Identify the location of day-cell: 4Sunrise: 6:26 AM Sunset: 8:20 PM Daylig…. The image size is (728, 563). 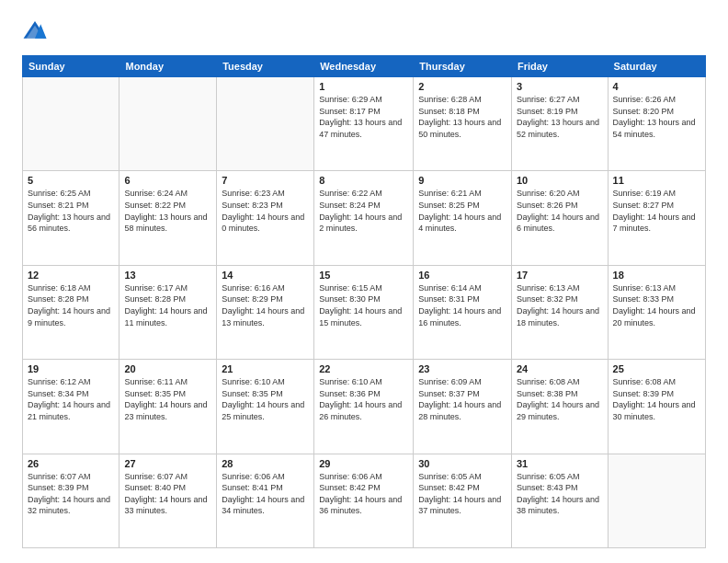
(656, 124).